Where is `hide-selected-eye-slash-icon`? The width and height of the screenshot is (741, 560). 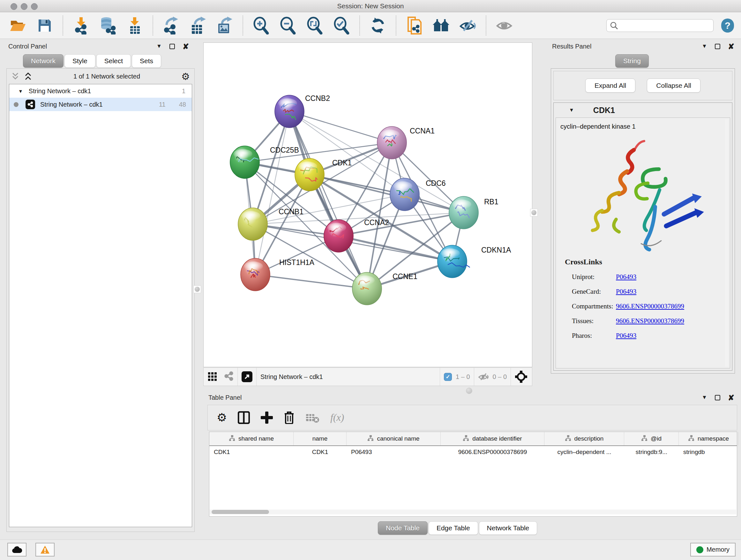 hide-selected-eye-slash-icon is located at coordinates (468, 25).